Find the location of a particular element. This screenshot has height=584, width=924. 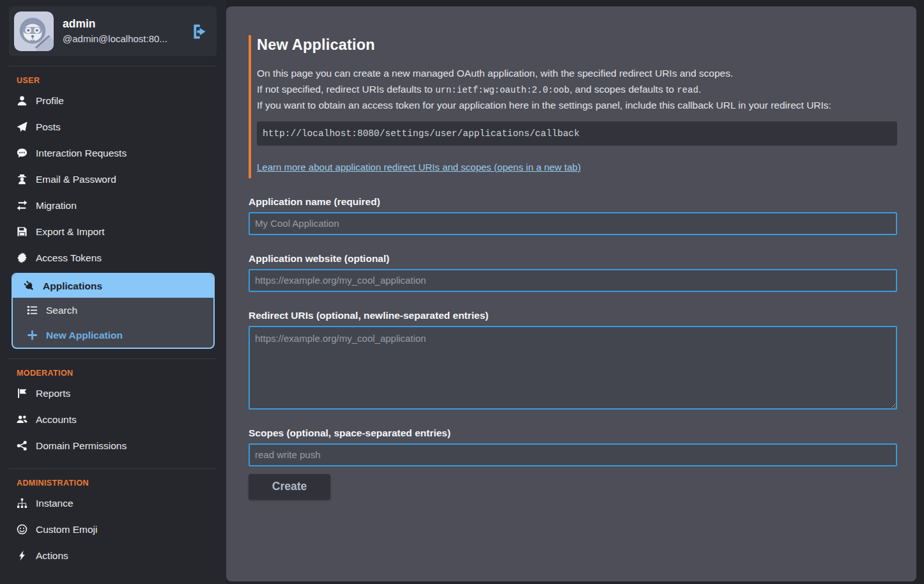

sidebar-item-label: Profile is located at coordinates (50, 101).